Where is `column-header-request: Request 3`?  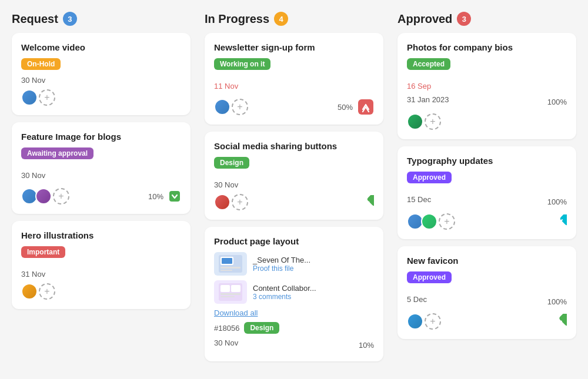
column-header-request: Request 3 is located at coordinates (101, 19).